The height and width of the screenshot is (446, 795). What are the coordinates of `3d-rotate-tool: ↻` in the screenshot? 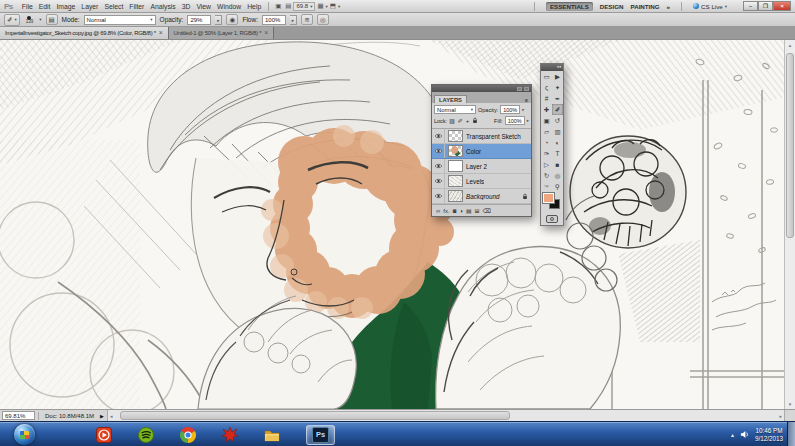 It's located at (546, 176).